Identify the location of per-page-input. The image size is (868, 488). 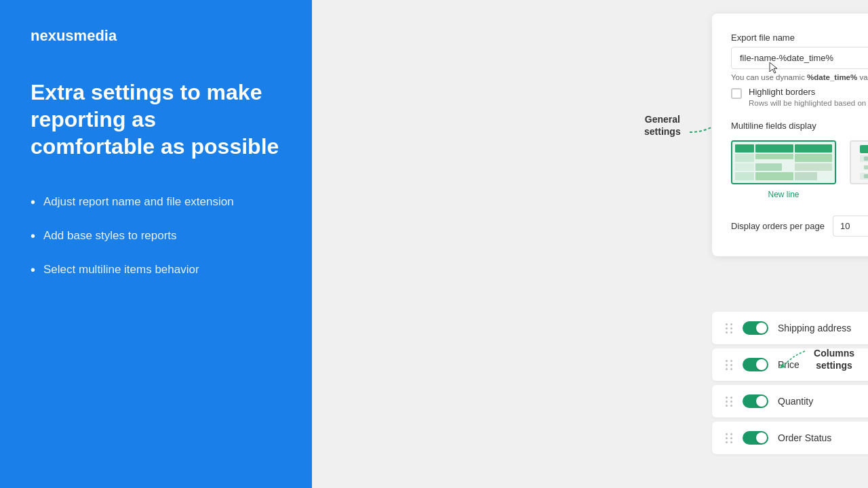
(850, 226).